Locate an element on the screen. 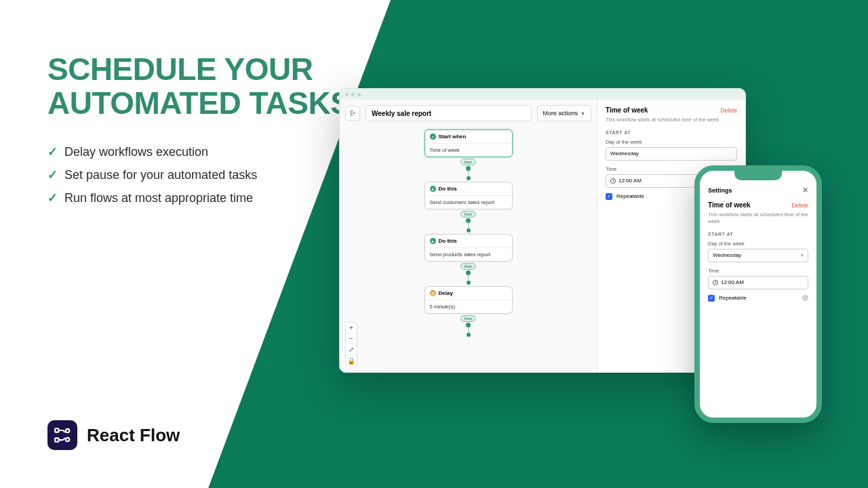 Image resolution: width=868 pixels, height=488 pixels. canvas-toolbar: Weekly sale report More actions▼ is located at coordinates (468, 113).